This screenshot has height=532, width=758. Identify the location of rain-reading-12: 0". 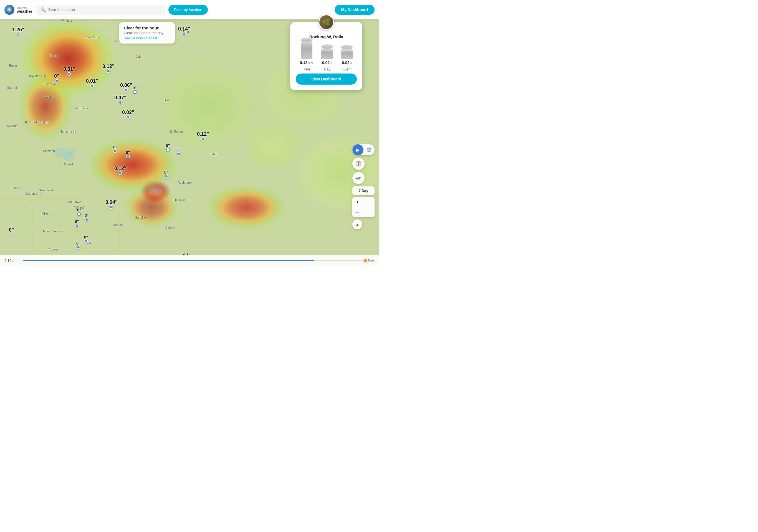
(115, 149).